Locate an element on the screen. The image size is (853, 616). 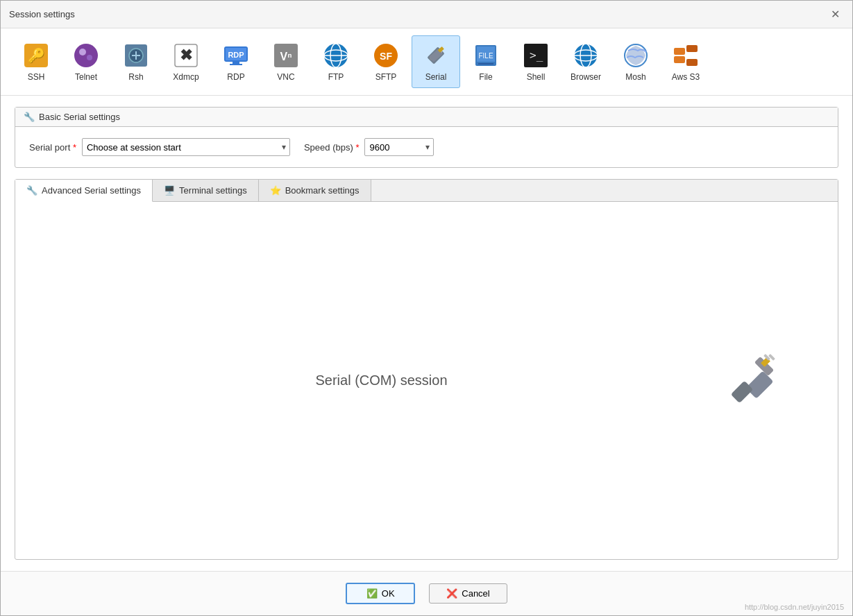
close-button: ✕ is located at coordinates (836, 14).